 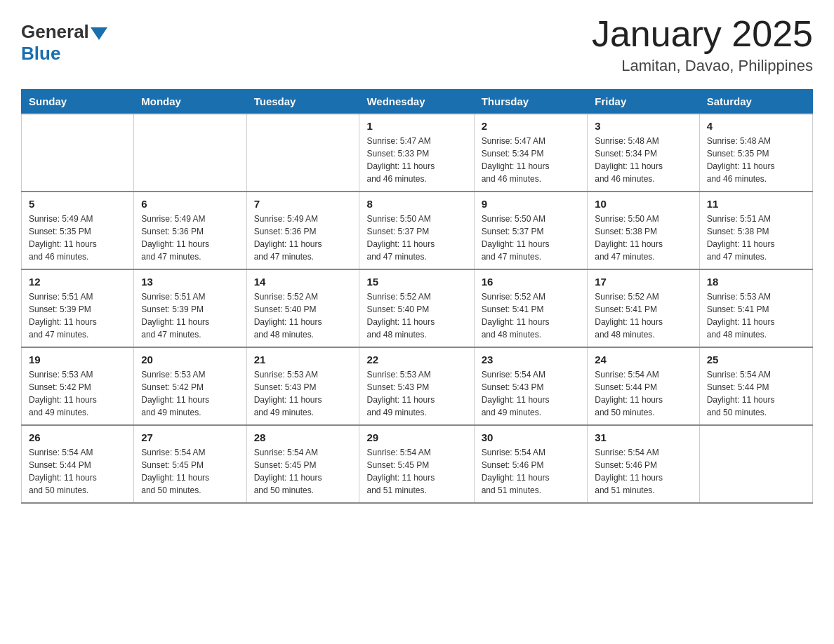 What do you see at coordinates (303, 102) in the screenshot?
I see `col-header-tuesday: Tuesday` at bounding box center [303, 102].